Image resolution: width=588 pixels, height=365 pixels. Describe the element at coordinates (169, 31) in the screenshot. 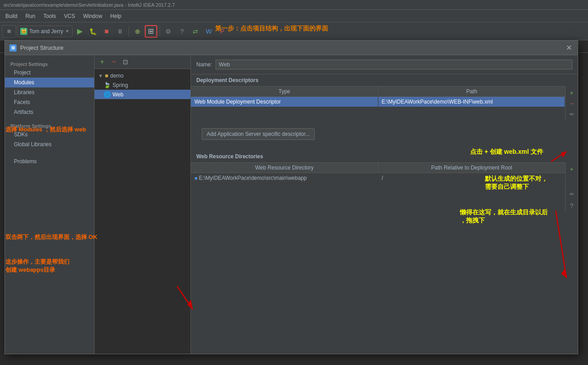

I see `settings-button: ⚙` at that location.